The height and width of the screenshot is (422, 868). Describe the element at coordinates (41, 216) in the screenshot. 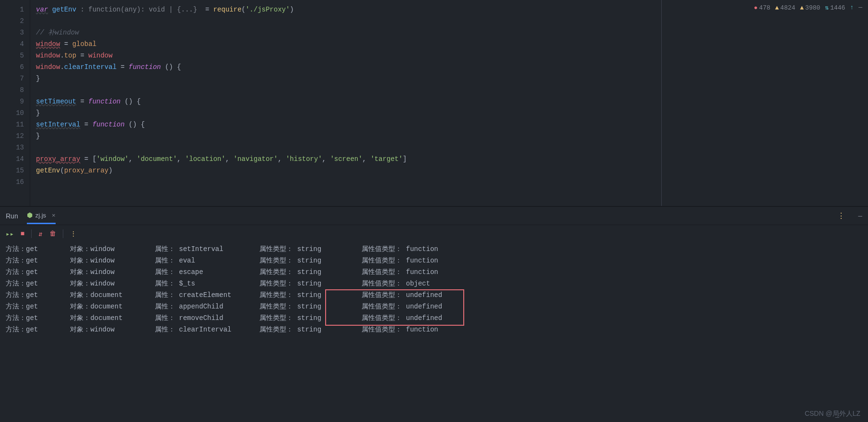

I see `run-tab-zj: ⬢ zj.js ×` at that location.